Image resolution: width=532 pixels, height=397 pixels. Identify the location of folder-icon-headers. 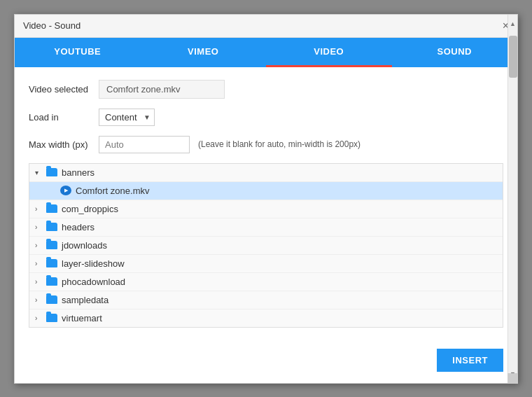
(52, 227).